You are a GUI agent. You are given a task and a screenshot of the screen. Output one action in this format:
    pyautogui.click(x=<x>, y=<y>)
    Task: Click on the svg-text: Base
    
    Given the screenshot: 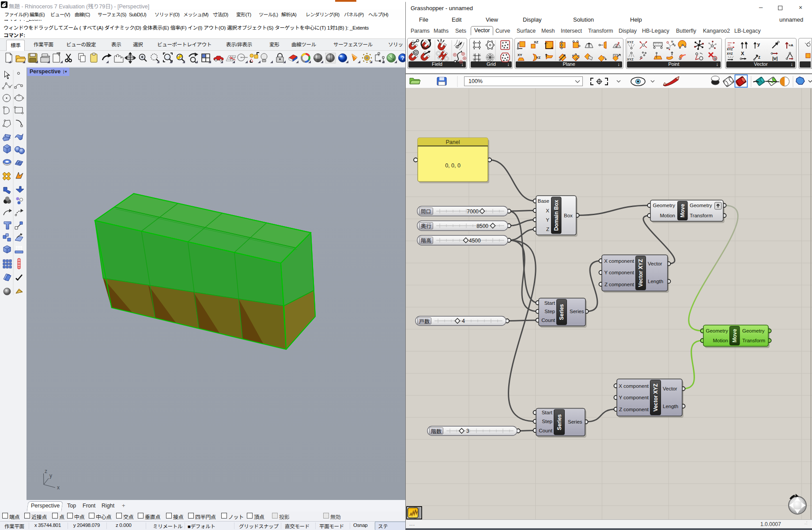 What is the action you would take?
    pyautogui.click(x=544, y=201)
    